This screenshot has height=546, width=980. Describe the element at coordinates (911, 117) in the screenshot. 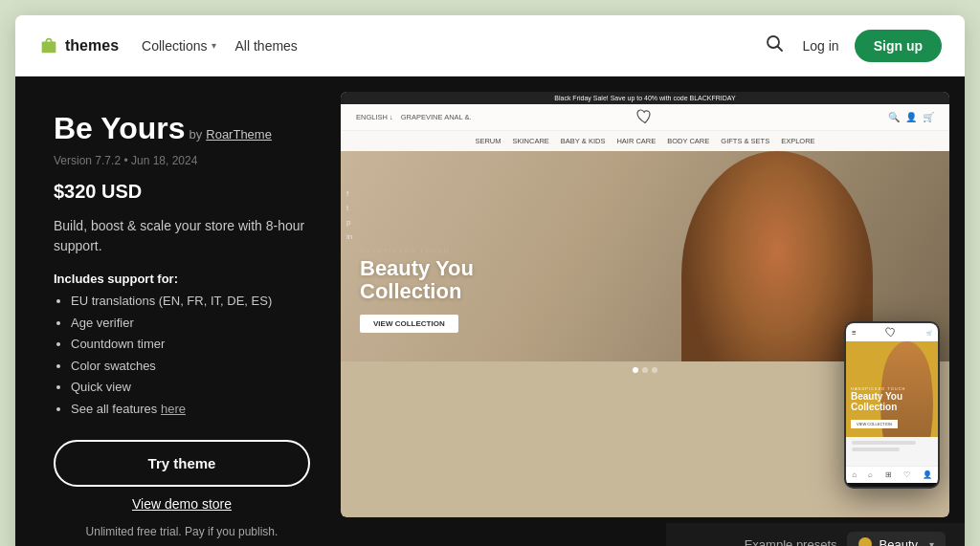

I see `store-action-icons: 🔍 👤 🛒` at that location.